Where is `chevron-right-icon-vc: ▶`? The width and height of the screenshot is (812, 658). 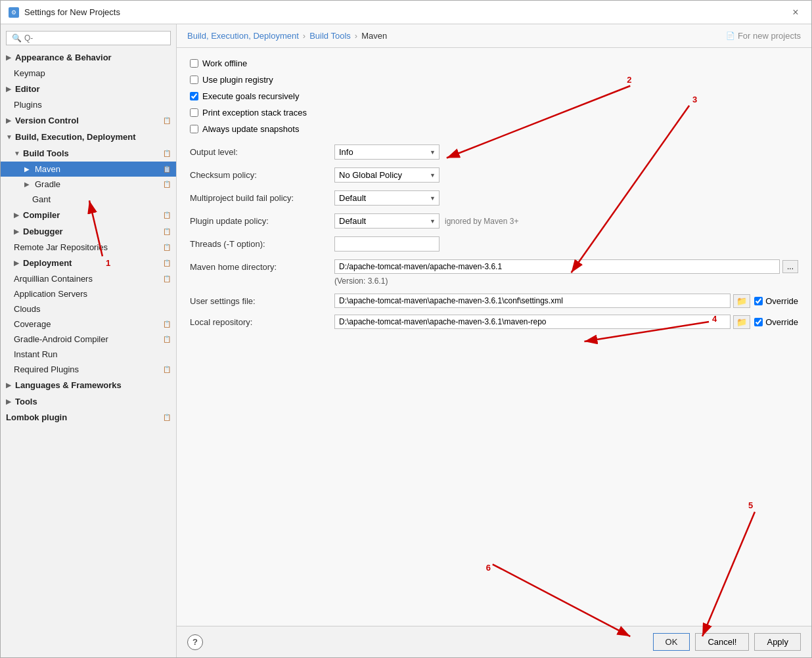 chevron-right-icon-vc: ▶ is located at coordinates (10, 121).